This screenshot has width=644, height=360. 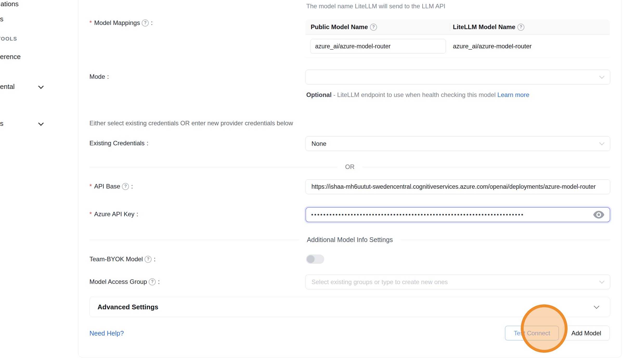 I want to click on api-base-field-wrap, so click(x=458, y=187).